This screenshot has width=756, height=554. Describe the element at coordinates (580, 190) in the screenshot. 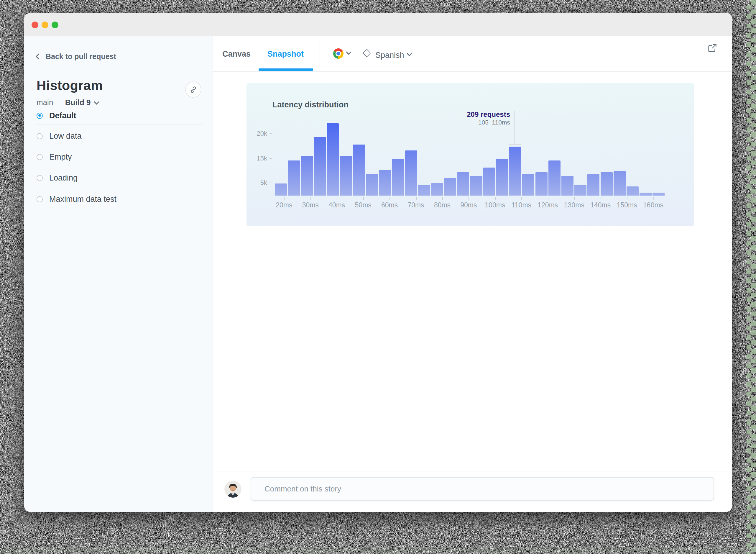

I see `bar-130–135ms` at that location.